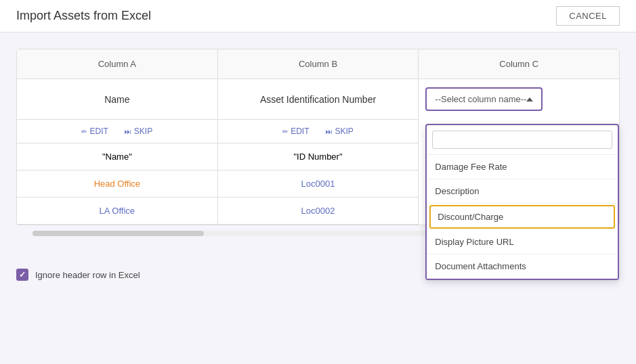 The height and width of the screenshot is (364, 636). Describe the element at coordinates (522, 242) in the screenshot. I see `dropdown-item-display-picture-url: Display Picture URL` at that location.